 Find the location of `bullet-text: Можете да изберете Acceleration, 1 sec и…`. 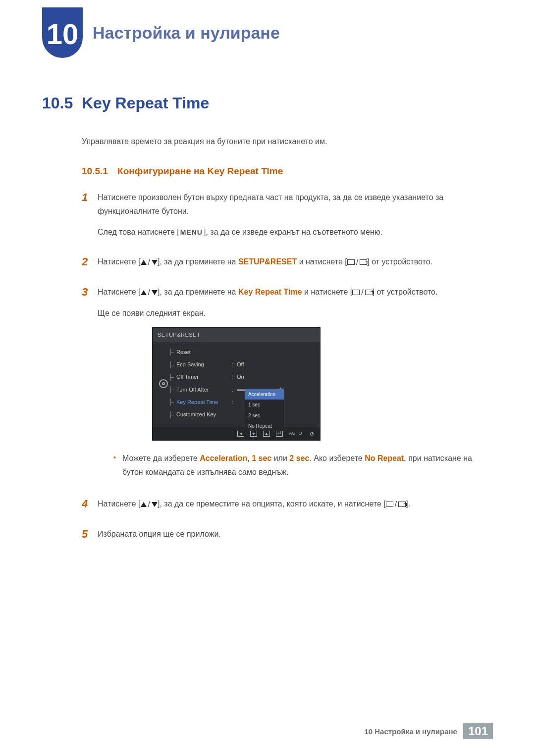

bullet-text: Можете да изберете Acceleration, 1 sec и… is located at coordinates (308, 465).